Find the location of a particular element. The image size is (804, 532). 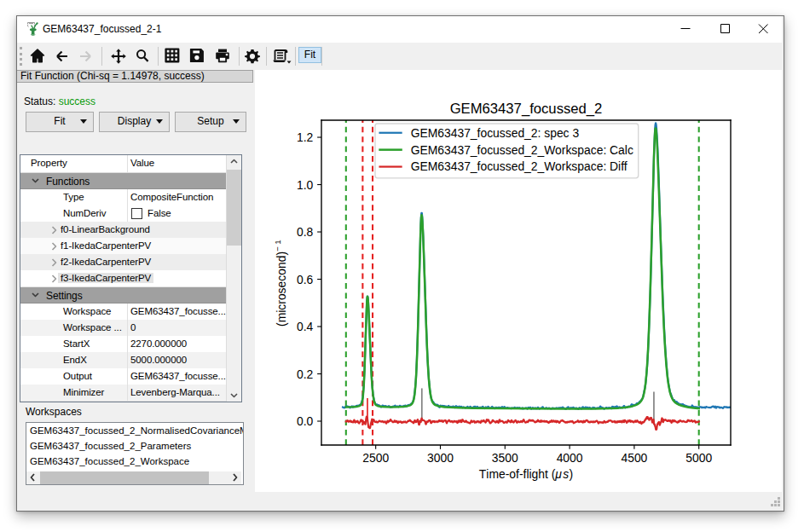

svg-text:GEM63437_focussed_2_Workspace:: GEM63437_focussed_2_Workspace: Calc is located at coordinates (522, 150).